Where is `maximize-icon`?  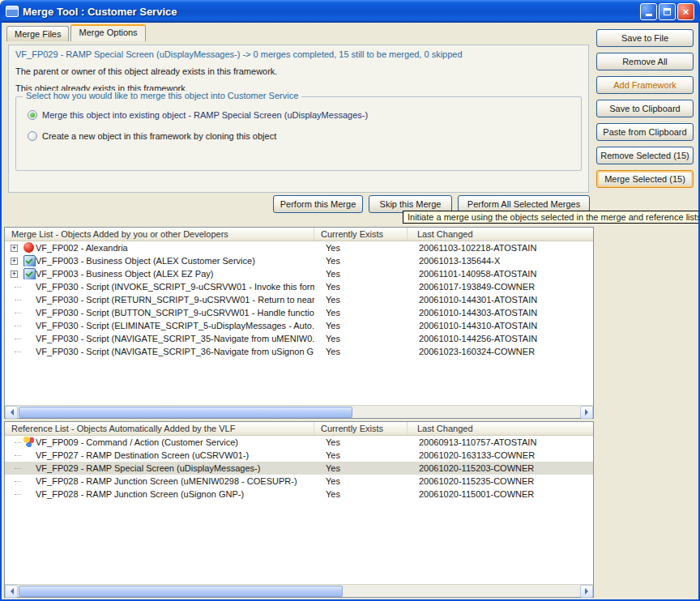
maximize-icon is located at coordinates (668, 11).